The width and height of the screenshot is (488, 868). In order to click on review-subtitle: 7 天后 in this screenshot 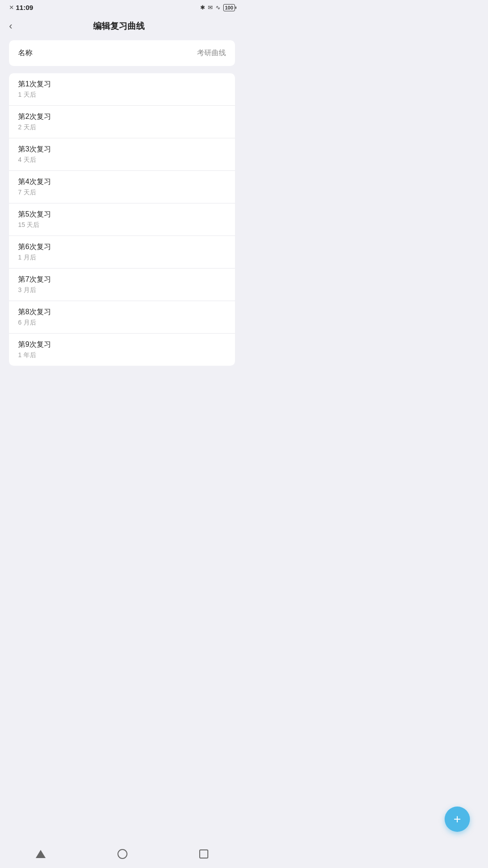, I will do `click(122, 193)`.